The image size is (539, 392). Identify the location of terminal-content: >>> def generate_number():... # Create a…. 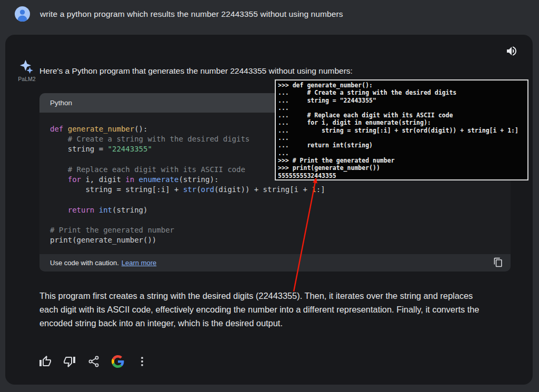
(402, 130).